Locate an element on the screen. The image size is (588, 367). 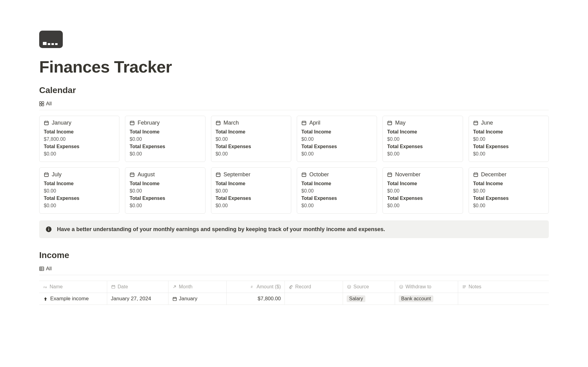
month-name: March is located at coordinates (231, 123).